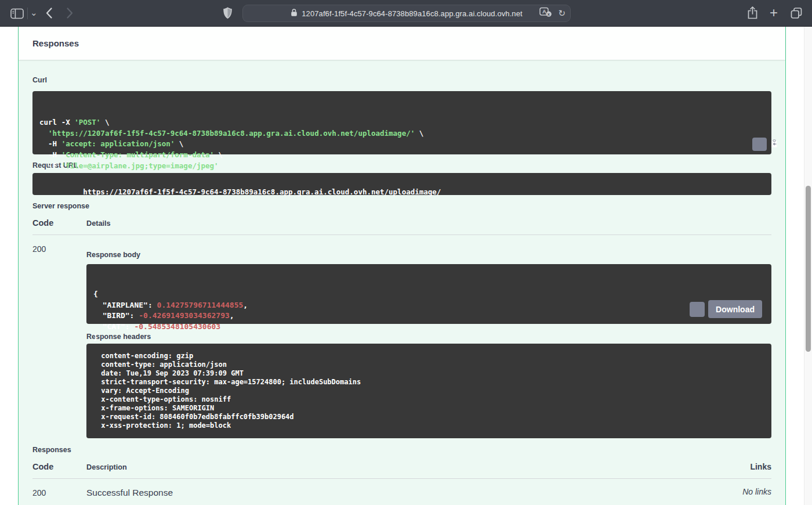 The image size is (812, 505). Describe the element at coordinates (753, 14) in the screenshot. I see `share-icon` at that location.